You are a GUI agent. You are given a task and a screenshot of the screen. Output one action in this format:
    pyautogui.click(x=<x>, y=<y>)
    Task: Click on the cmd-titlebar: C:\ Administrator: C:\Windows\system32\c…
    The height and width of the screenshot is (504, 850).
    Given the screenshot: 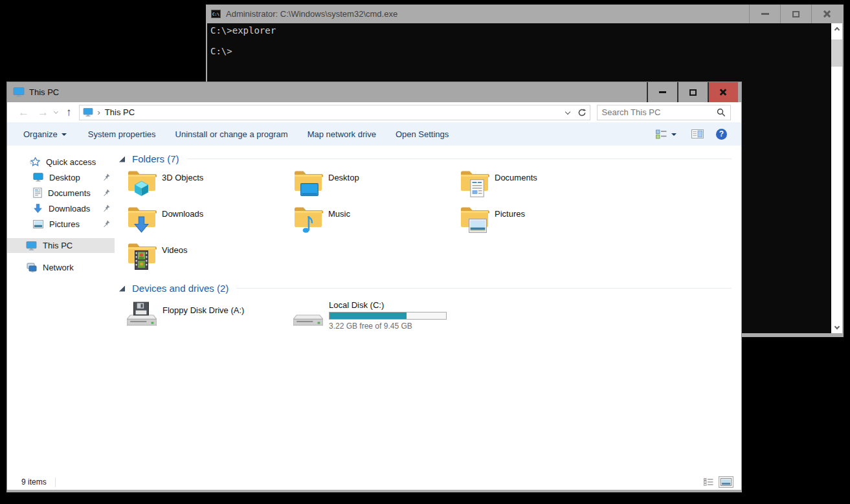 What is the action you would take?
    pyautogui.click(x=524, y=14)
    